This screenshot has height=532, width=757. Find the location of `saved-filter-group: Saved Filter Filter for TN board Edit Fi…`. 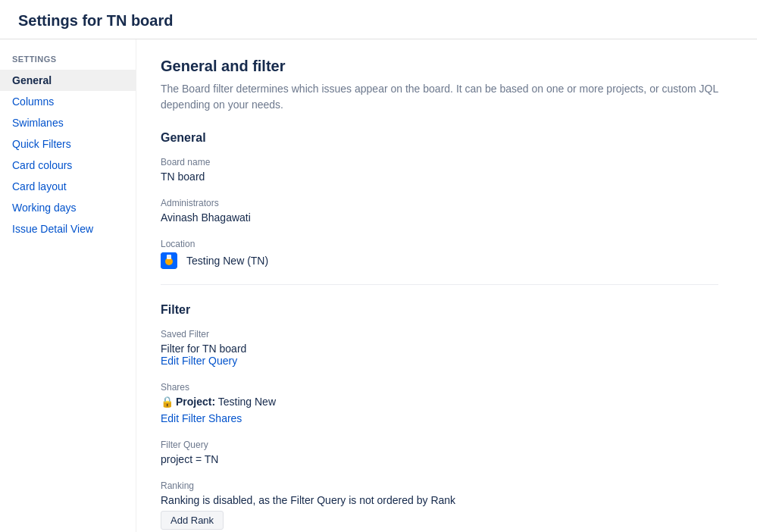

saved-filter-group: Saved Filter Filter for TN board Edit Fi… is located at coordinates (439, 348).